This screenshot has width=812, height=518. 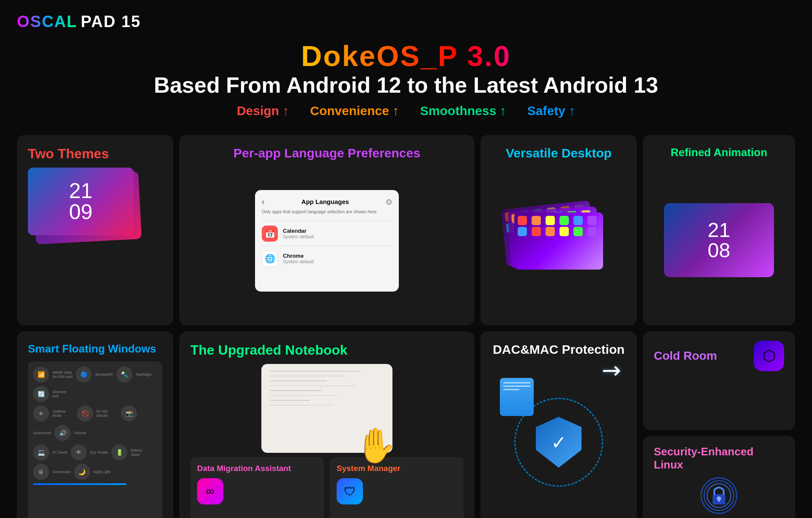 I want to click on fv-pc-icon: 💻, so click(x=41, y=452).